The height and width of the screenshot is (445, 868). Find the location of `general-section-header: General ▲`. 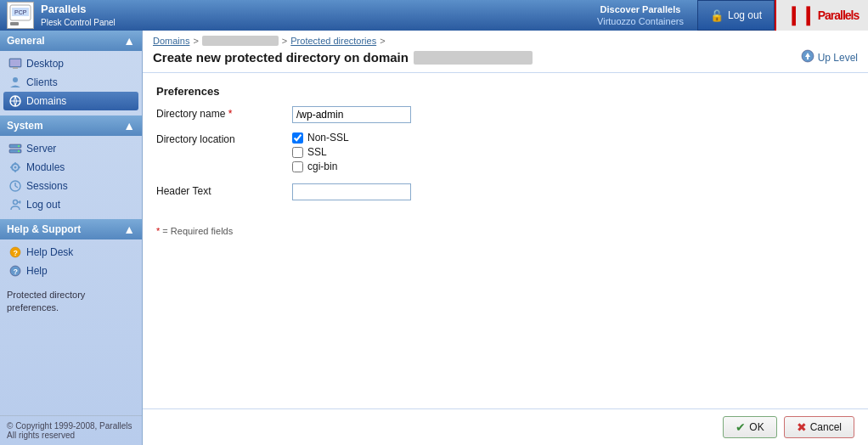

general-section-header: General ▲ is located at coordinates (71, 41).